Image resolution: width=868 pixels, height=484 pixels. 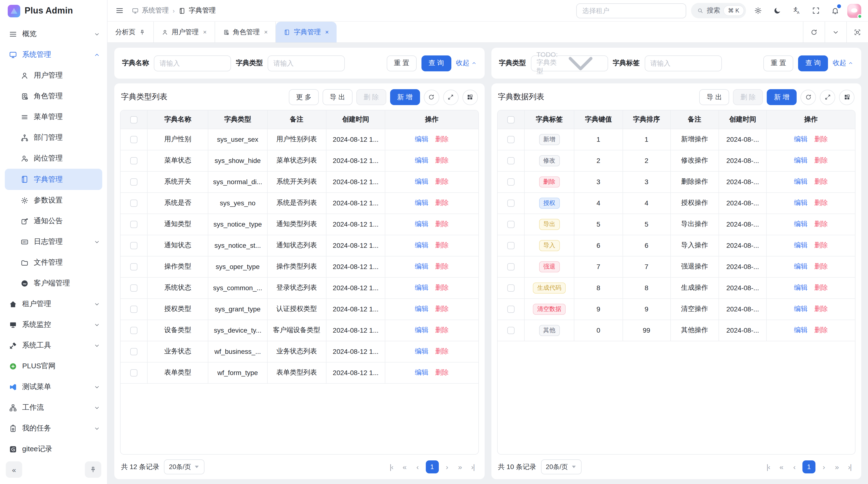 I want to click on expand-icon, so click(x=828, y=97).